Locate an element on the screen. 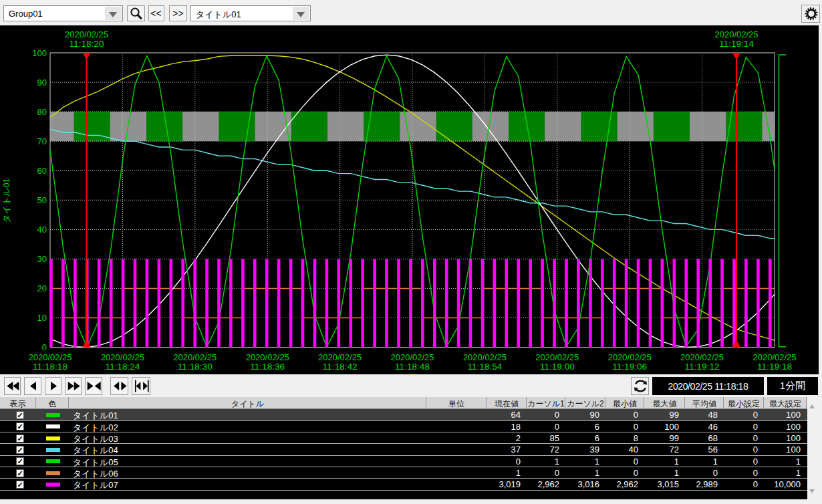 Image resolution: width=822 pixels, height=504 pixels. svg-text: 70 is located at coordinates (42, 142).